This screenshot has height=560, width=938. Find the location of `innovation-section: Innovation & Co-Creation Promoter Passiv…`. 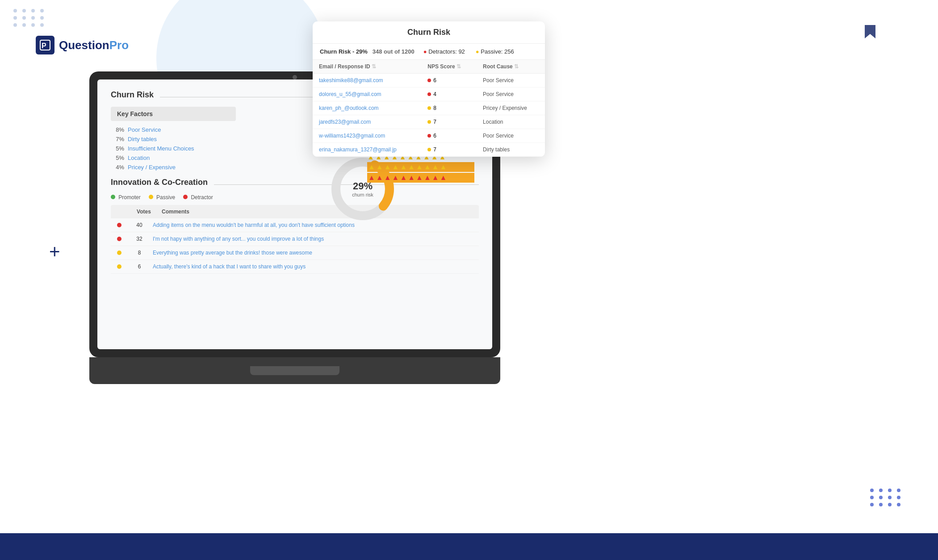

innovation-section: Innovation & Co-Creation Promoter Passiv… is located at coordinates (295, 226).